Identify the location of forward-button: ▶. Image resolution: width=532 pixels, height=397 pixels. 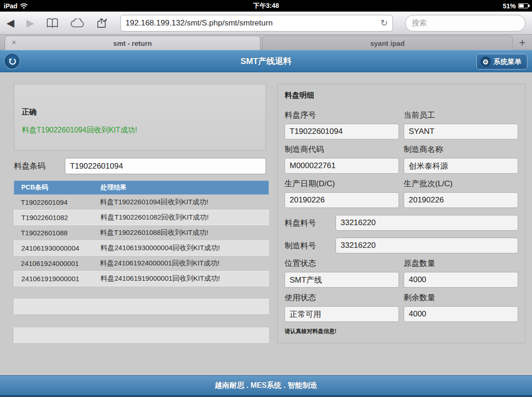
(31, 23).